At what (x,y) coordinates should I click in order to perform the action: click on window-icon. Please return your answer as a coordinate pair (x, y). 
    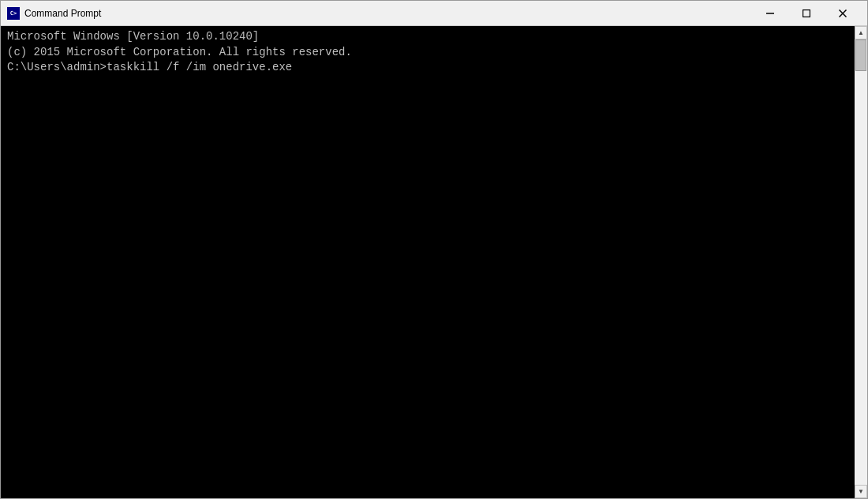
    Looking at the image, I should click on (13, 13).